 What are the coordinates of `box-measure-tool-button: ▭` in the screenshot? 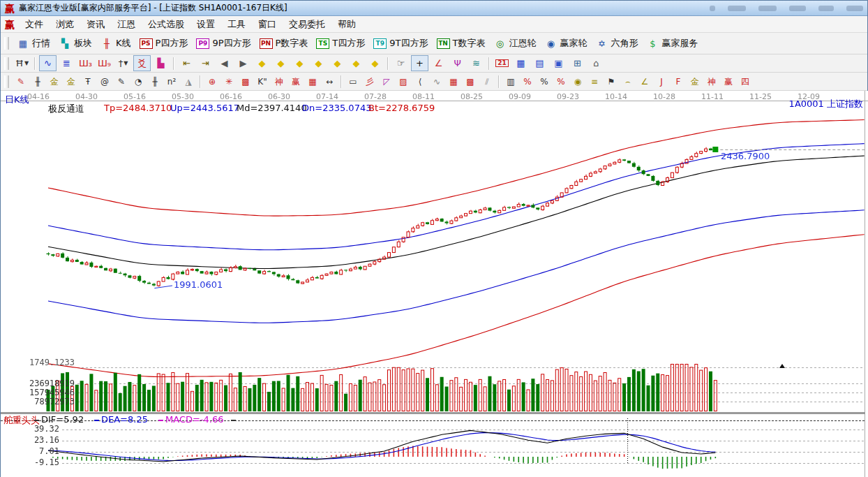 It's located at (353, 82).